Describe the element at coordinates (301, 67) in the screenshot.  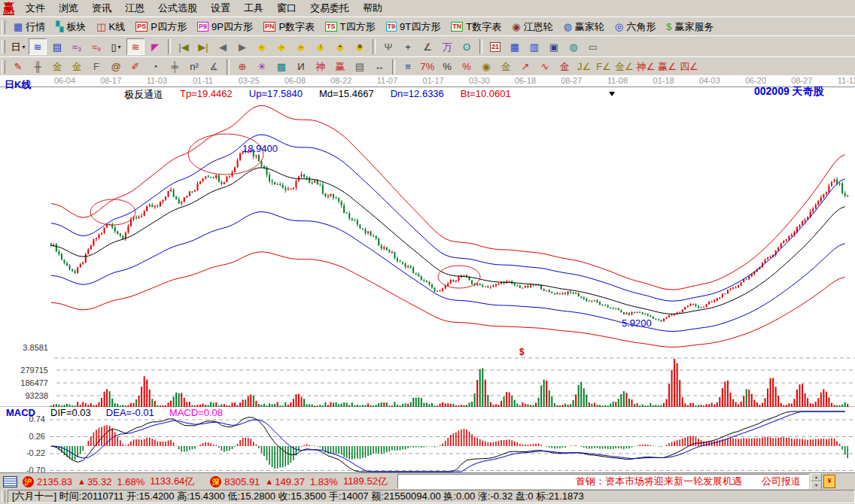
I see `k-mark-tool: И` at that location.